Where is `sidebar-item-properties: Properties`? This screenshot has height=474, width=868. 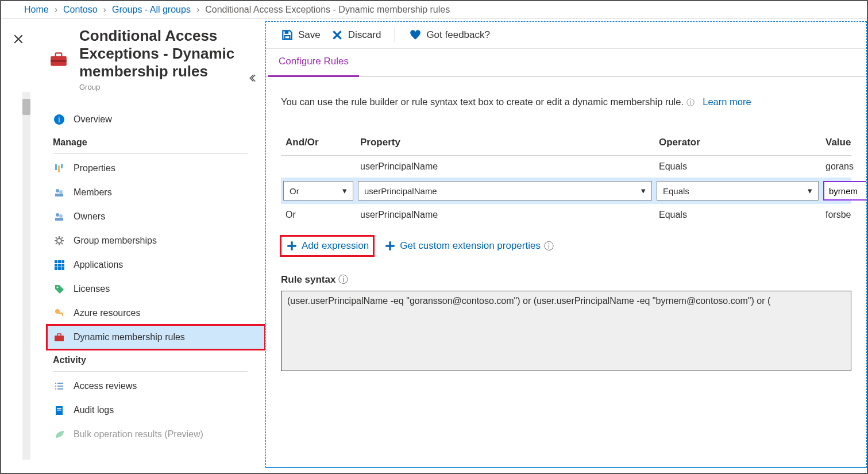
sidebar-item-properties: Properties is located at coordinates (156, 168).